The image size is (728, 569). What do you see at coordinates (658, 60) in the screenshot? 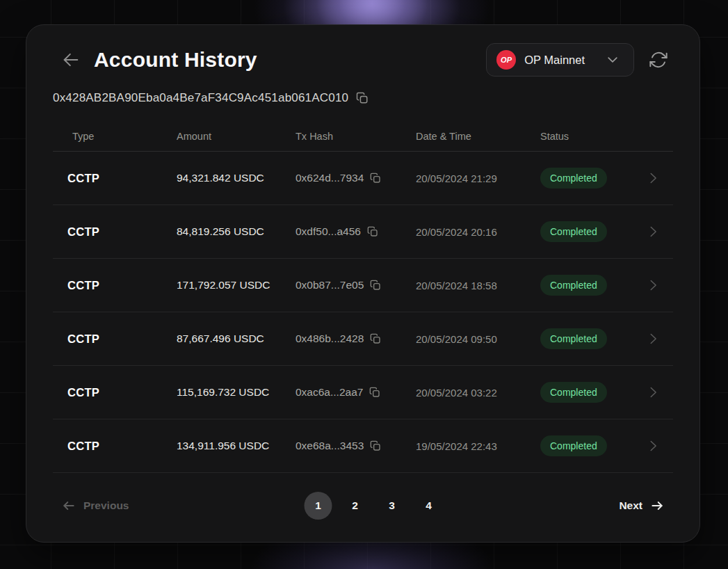
I see `refresh-icon` at bounding box center [658, 60].